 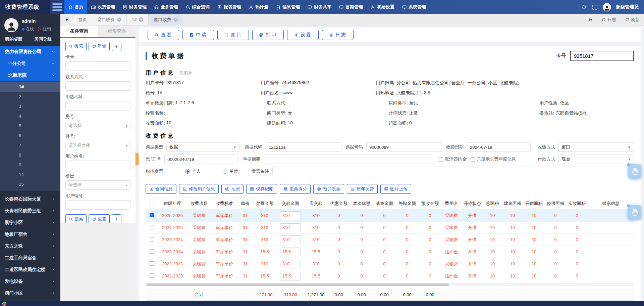 I want to click on add-condition-button-bottom: +, so click(x=117, y=219).